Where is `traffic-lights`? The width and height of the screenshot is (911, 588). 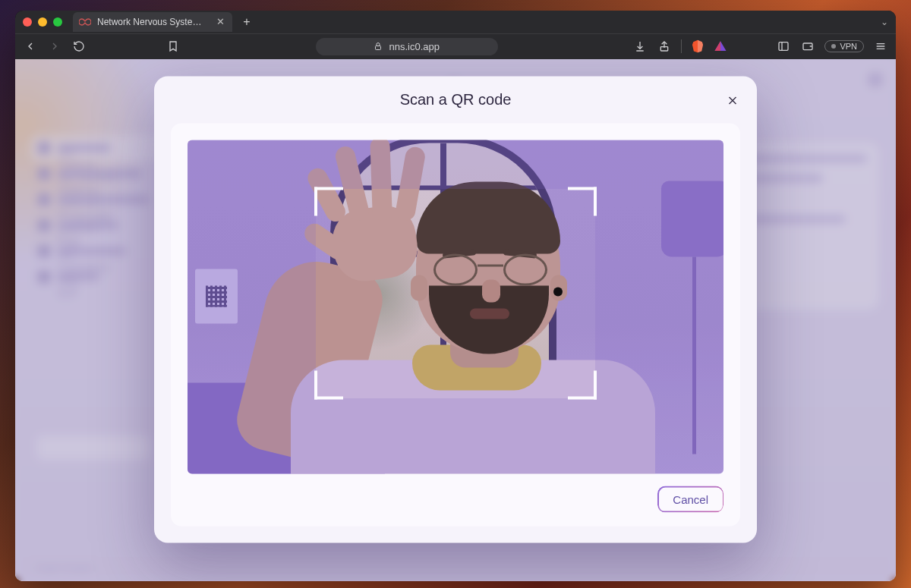 traffic-lights is located at coordinates (43, 22).